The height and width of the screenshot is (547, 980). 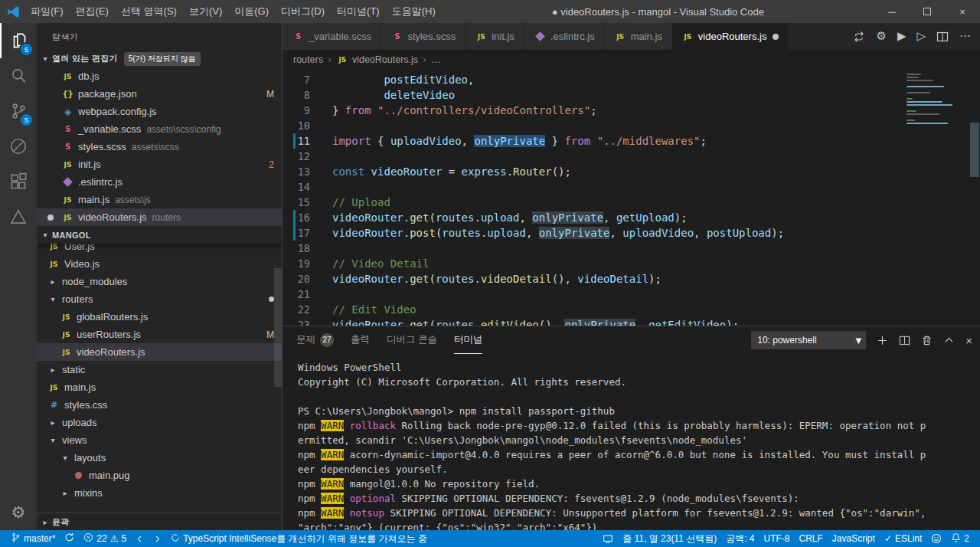 I want to click on maximize-panel-icon, so click(x=949, y=340).